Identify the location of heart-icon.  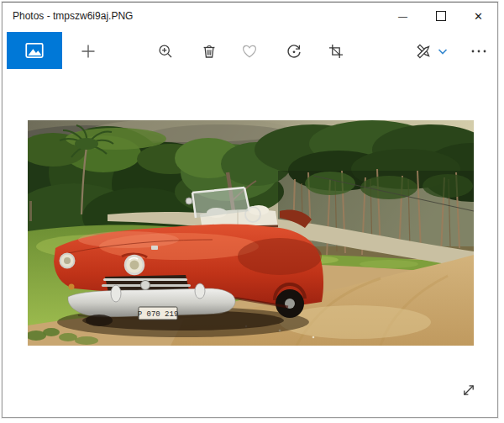
(249, 51).